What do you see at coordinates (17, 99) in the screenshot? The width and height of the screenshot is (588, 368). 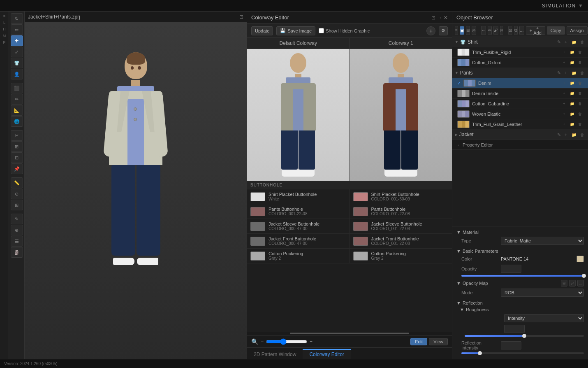 I see `pen-tool: ✏` at bounding box center [17, 99].